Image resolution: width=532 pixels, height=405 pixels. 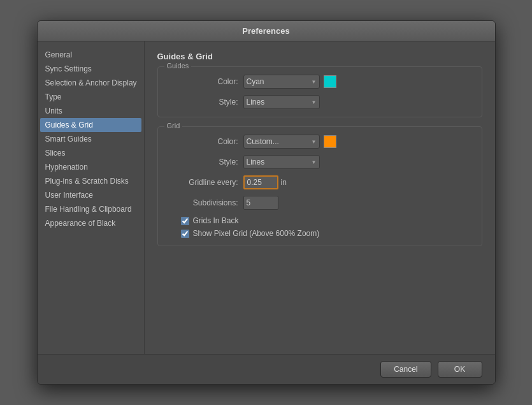 What do you see at coordinates (90, 69) in the screenshot?
I see `sidebar-item-sync-settings: Sync Settings` at bounding box center [90, 69].